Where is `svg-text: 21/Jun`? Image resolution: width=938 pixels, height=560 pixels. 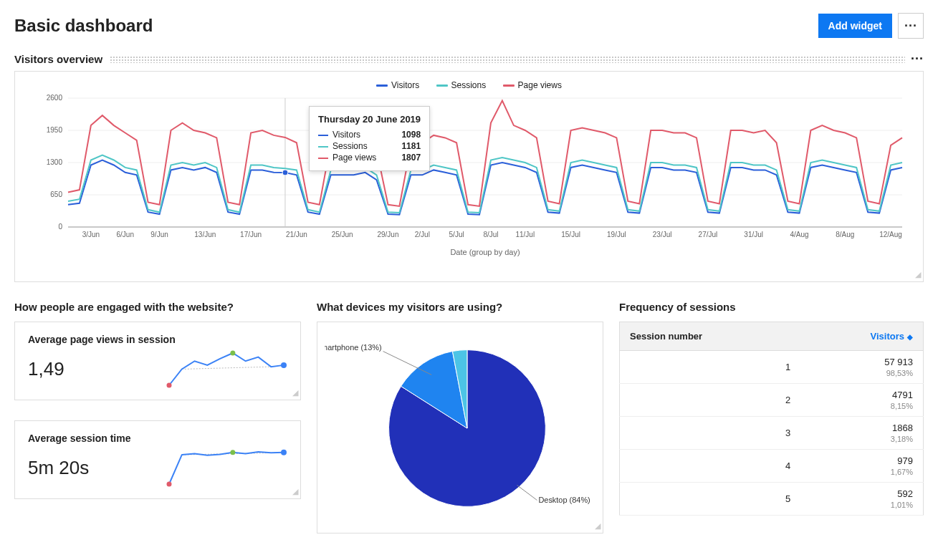 svg-text: 21/Jun is located at coordinates (297, 235).